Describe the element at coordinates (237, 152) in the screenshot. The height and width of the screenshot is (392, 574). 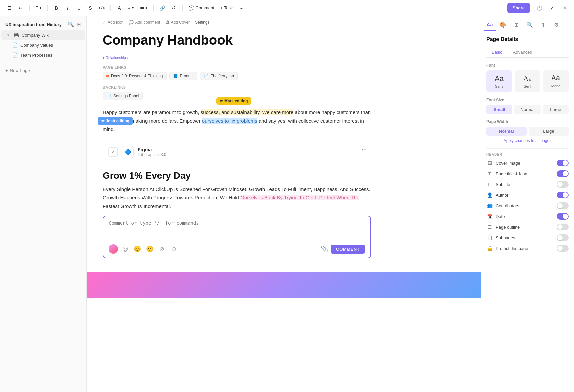
I see `figma-embed-card: ⤢ 🔷 Figma flat graphics 3.0 ···` at that location.